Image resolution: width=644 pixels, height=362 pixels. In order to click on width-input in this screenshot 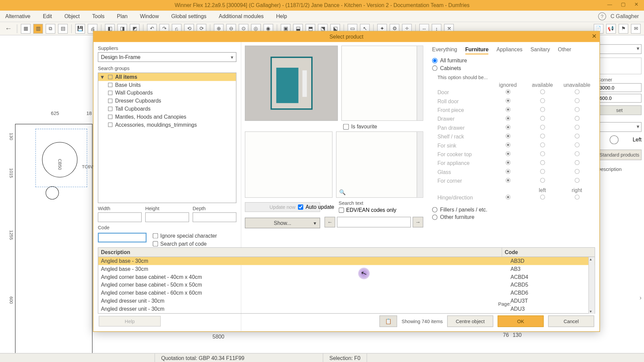, I will do `click(120, 217)`.